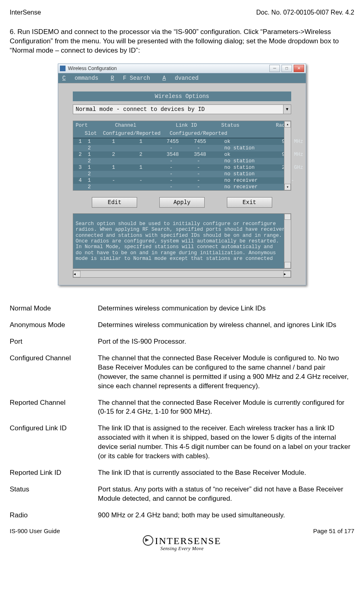 The width and height of the screenshot is (364, 606). What do you see at coordinates (250, 202) in the screenshot?
I see `exit-button: Exit` at bounding box center [250, 202].